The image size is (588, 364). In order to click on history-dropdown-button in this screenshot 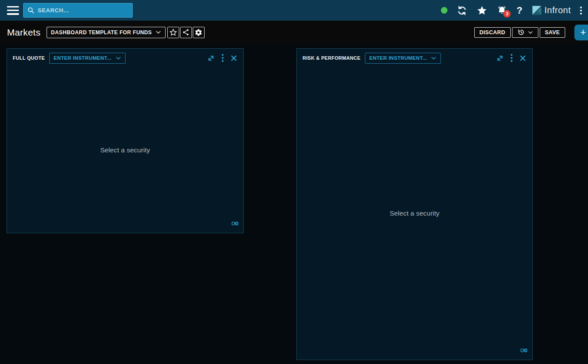, I will do `click(525, 32)`.